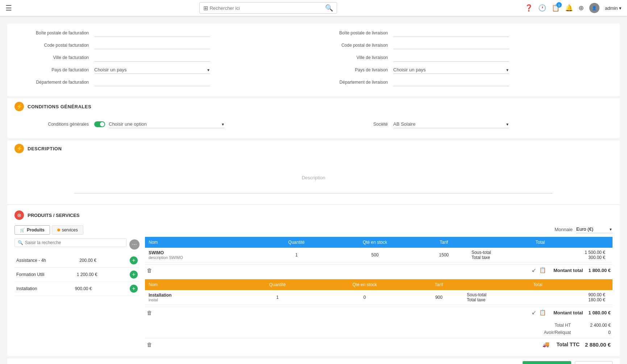 This screenshot has width=627, height=364. Describe the element at coordinates (45, 148) in the screenshot. I see `description-title: Description` at that location.